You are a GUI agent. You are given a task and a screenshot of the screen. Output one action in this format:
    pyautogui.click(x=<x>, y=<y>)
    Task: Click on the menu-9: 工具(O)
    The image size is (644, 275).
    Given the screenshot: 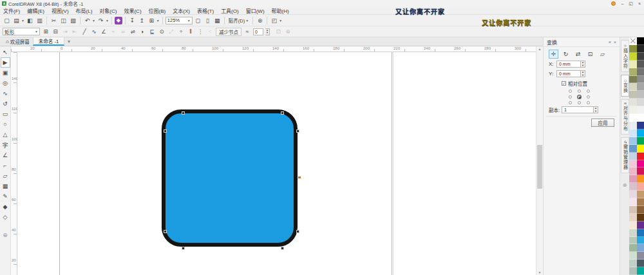 What is the action you would take?
    pyautogui.click(x=230, y=10)
    